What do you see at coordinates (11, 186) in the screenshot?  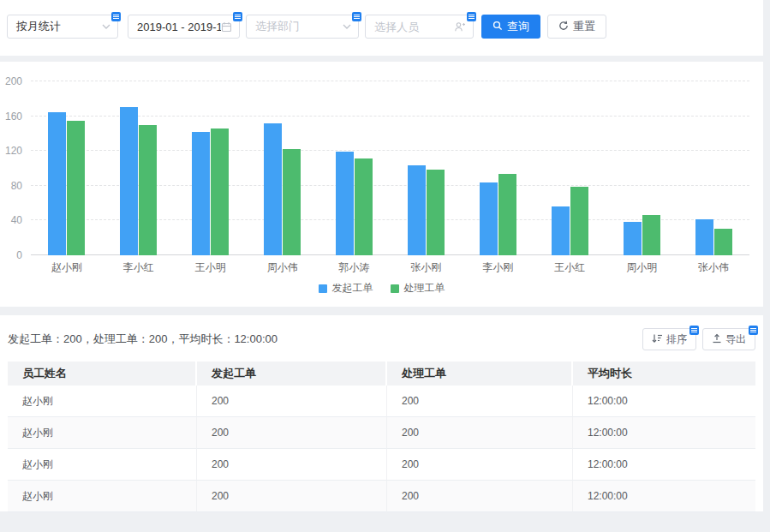 I see `y-tick-label: 80` at bounding box center [11, 186].